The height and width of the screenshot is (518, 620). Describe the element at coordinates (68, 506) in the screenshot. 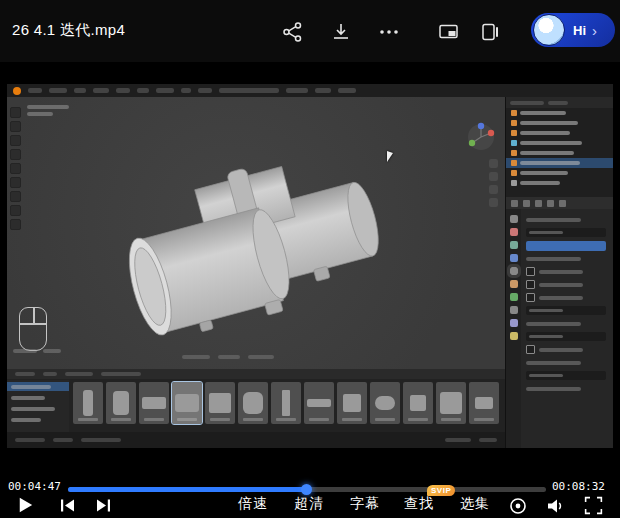

I see `previous-button` at that location.